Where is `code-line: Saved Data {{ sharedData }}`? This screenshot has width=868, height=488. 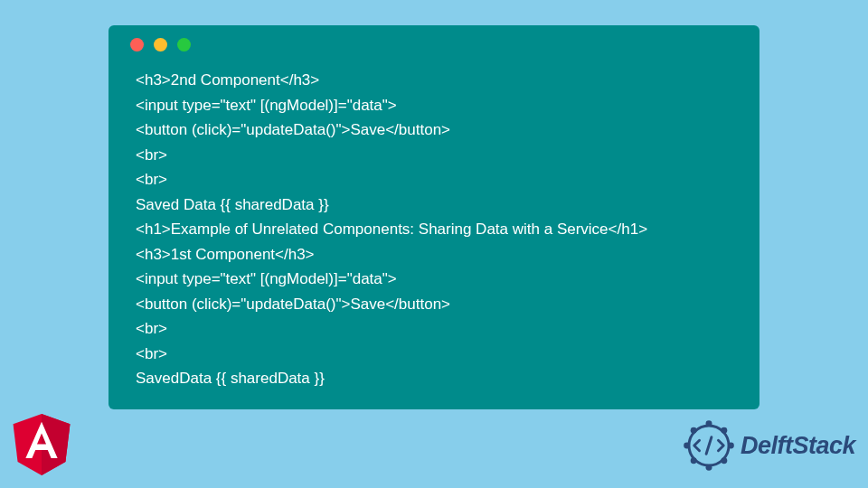
code-line: Saved Data {{ sharedData }} is located at coordinates (439, 205).